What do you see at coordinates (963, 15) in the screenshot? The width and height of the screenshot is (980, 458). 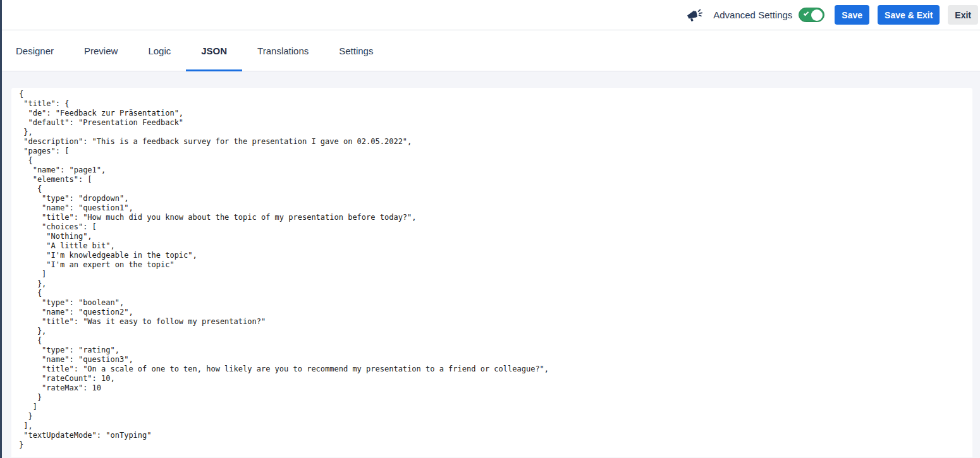 I see `exit-button: Exit` at bounding box center [963, 15].